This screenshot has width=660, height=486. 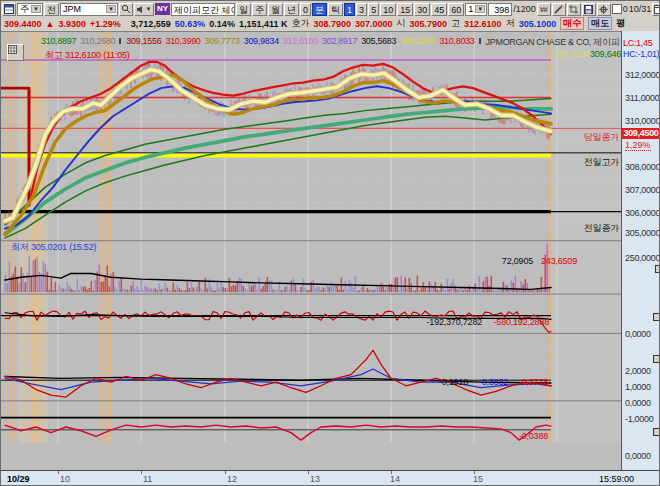 I want to click on bid-price: 307.0000, so click(x=374, y=24).